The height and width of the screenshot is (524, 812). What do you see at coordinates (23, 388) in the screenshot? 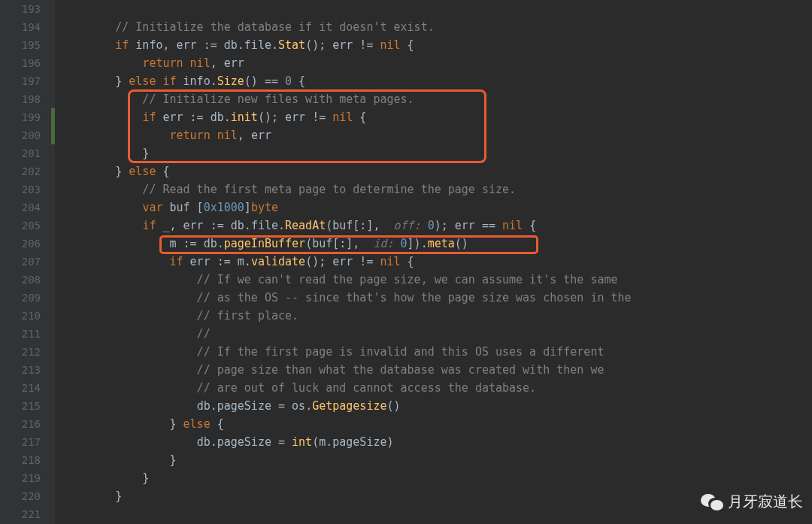
I see `line-number: 214` at bounding box center [23, 388].